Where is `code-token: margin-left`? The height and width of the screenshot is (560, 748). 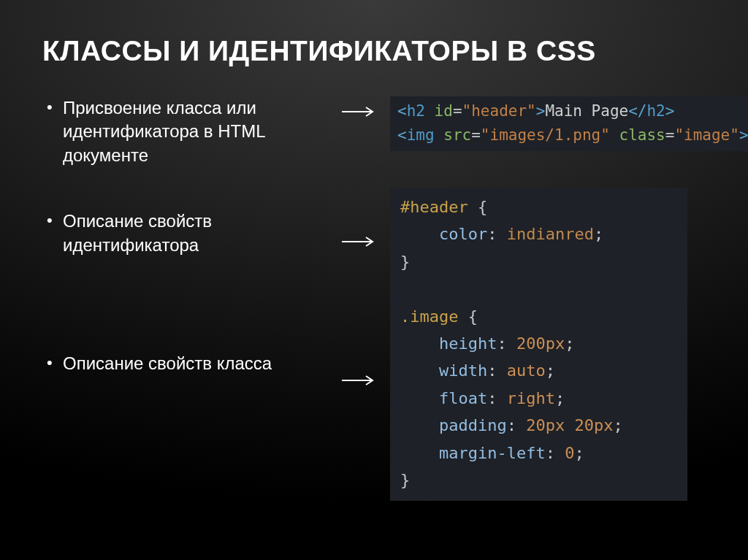 code-token: margin-left is located at coordinates (492, 453).